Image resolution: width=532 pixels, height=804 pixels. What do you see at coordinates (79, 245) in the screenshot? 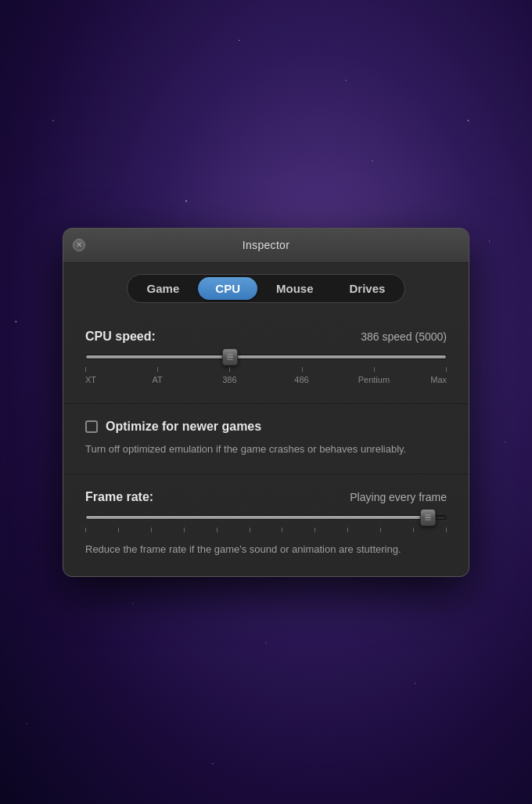
I see `close-button: ✕` at bounding box center [79, 245].